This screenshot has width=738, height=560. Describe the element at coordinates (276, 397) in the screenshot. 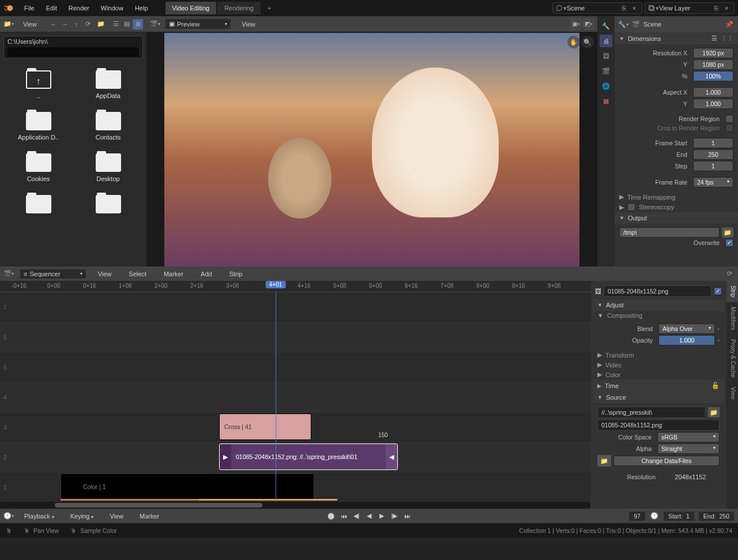

I see `playhead-line` at that location.